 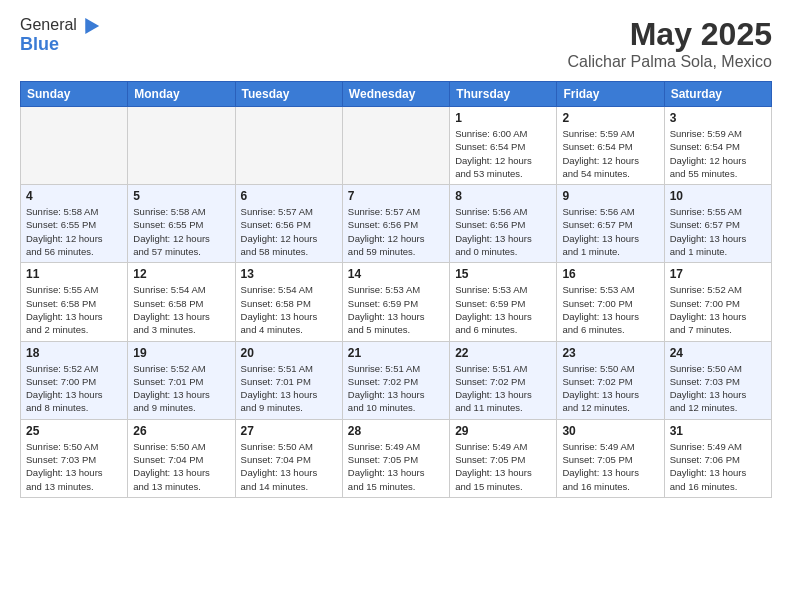 I want to click on calendar-cell: 8Sunrise: 5:56 AMSunset: 6:56 PMDaylight…, so click(x=504, y=224).